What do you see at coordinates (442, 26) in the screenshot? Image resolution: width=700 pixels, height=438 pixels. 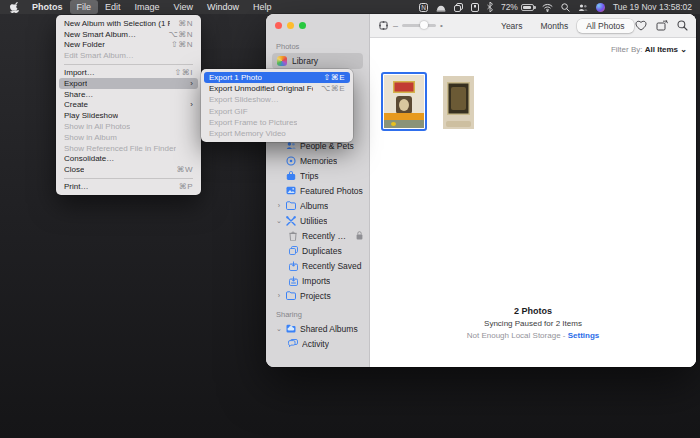 I see `zoom-in-mark: •` at bounding box center [442, 26].